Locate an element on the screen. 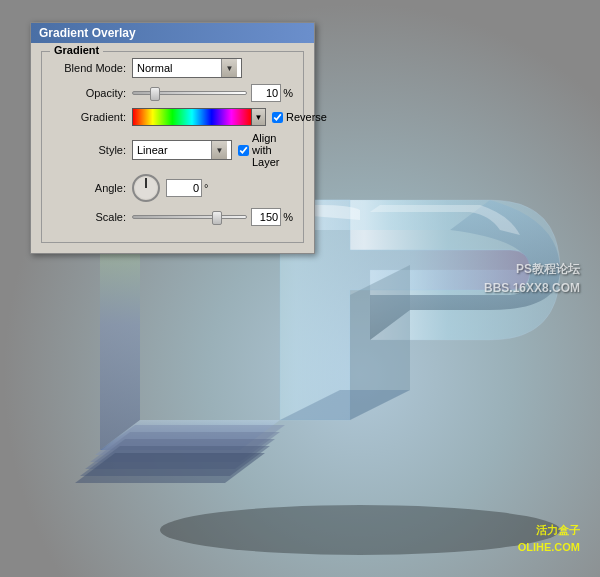 This screenshot has width=600, height=577. blend-mode-row: Blend Mode: Normal ▼ is located at coordinates (172, 68).